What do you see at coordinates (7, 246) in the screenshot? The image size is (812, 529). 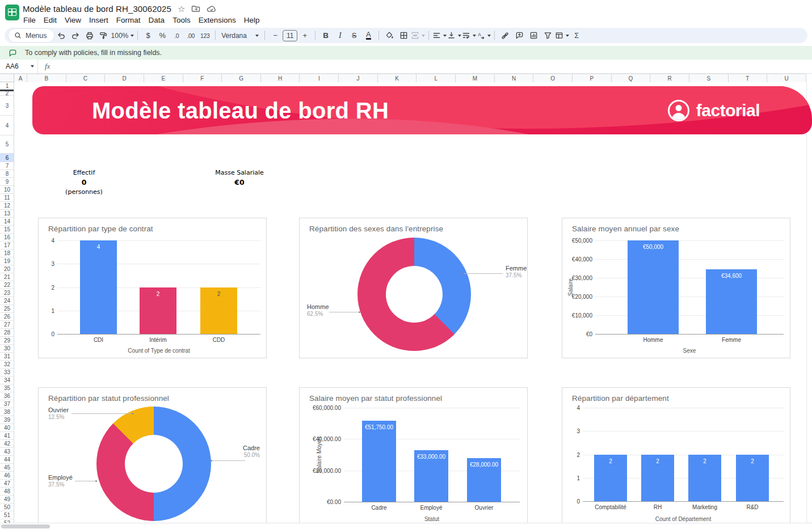 I see `row-header-17: 17` at bounding box center [7, 246].